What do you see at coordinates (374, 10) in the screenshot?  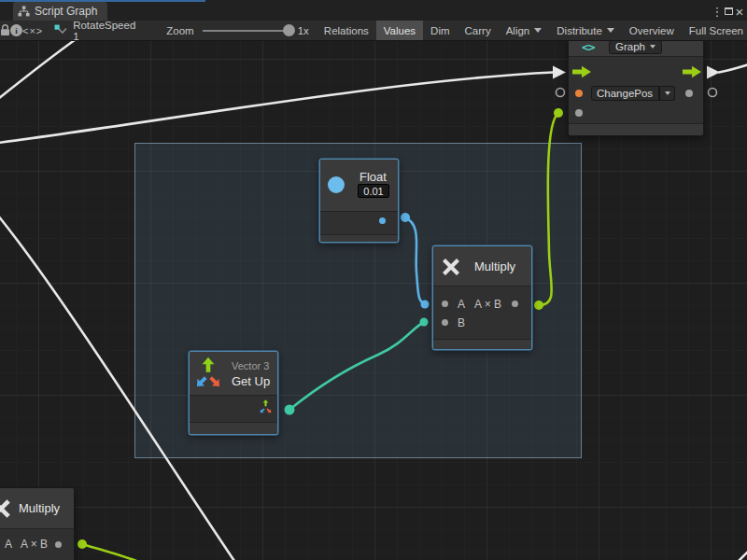 I see `title-bar: Script Graph ⋮ ×` at bounding box center [374, 10].